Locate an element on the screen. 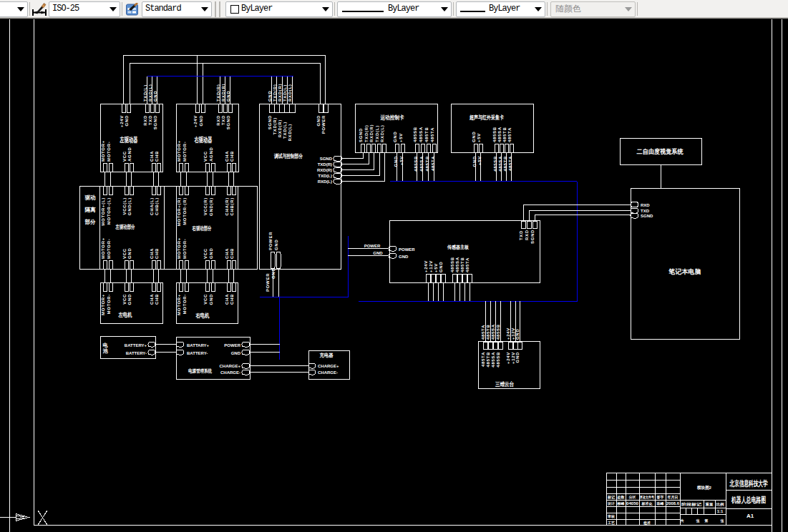 The width and height of the screenshot is (788, 532). svg-text: MOTOR-(L) is located at coordinates (109, 211).